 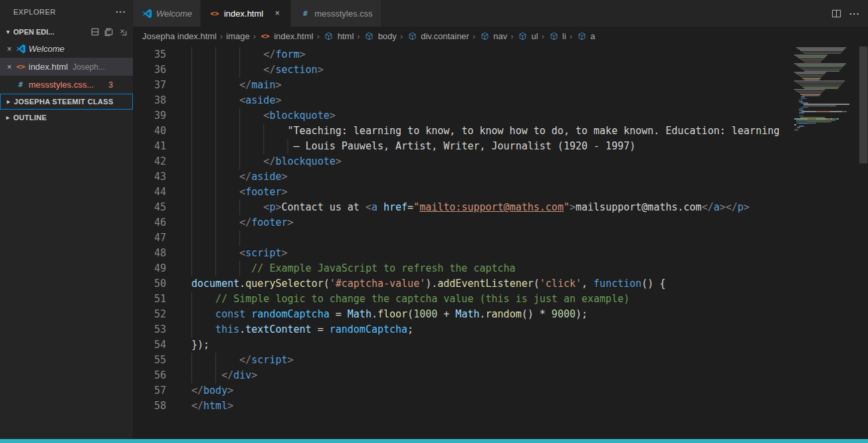 I want to click on line-number: 43, so click(x=150, y=177).